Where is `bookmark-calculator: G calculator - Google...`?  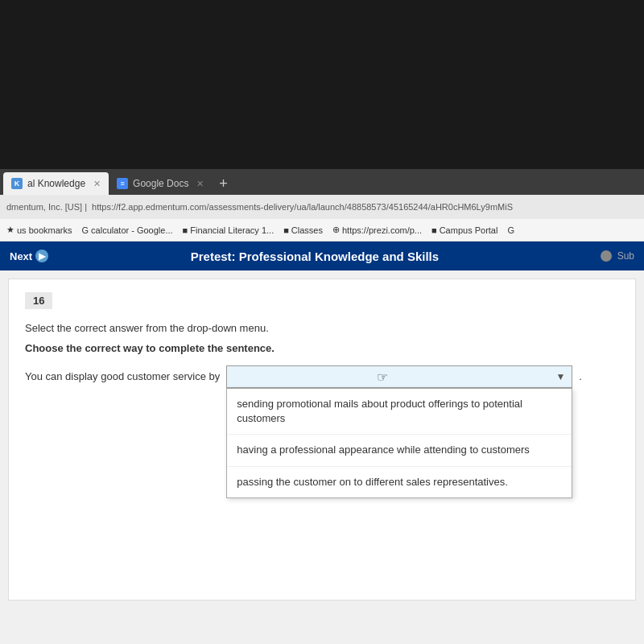
bookmark-calculator: G calculator - Google... is located at coordinates (127, 230).